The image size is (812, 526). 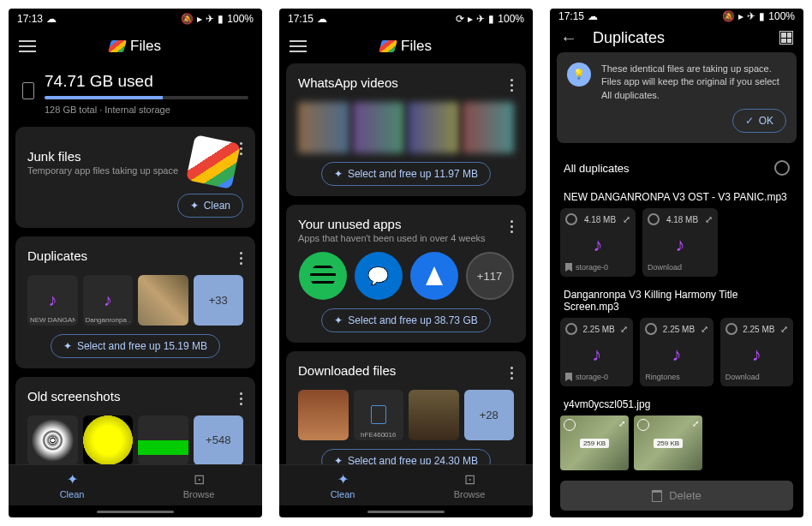 What do you see at coordinates (677, 196) in the screenshot?
I see `group-title: NEW DANGANRONPA V3 OST - V3 PANIC.mp3` at bounding box center [677, 196].